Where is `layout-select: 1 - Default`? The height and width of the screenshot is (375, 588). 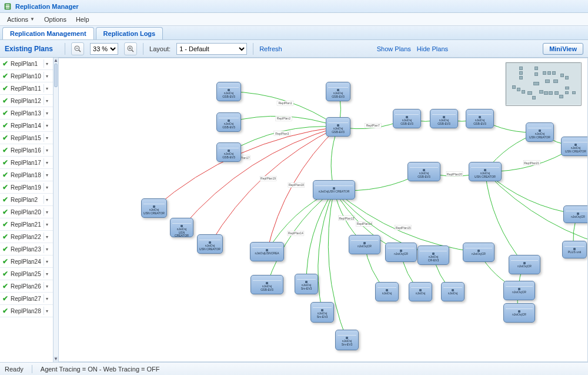 layout-select: 1 - Default is located at coordinates (212, 49).